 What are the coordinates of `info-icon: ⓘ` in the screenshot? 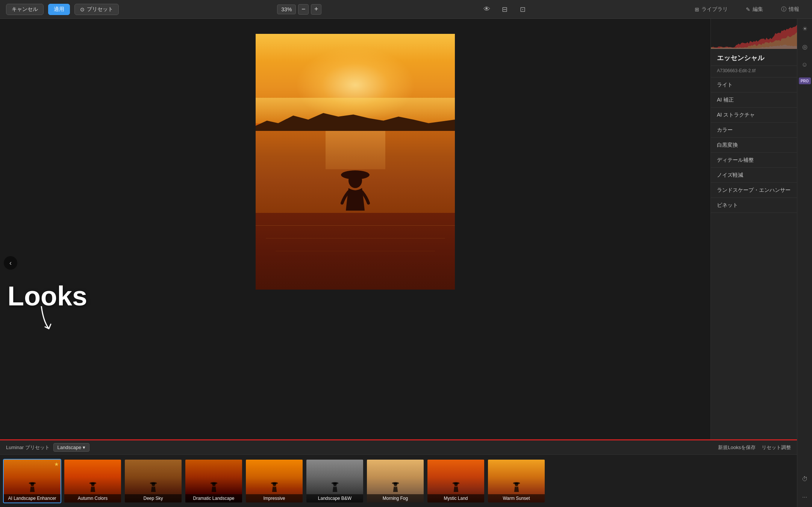 It's located at (784, 9).